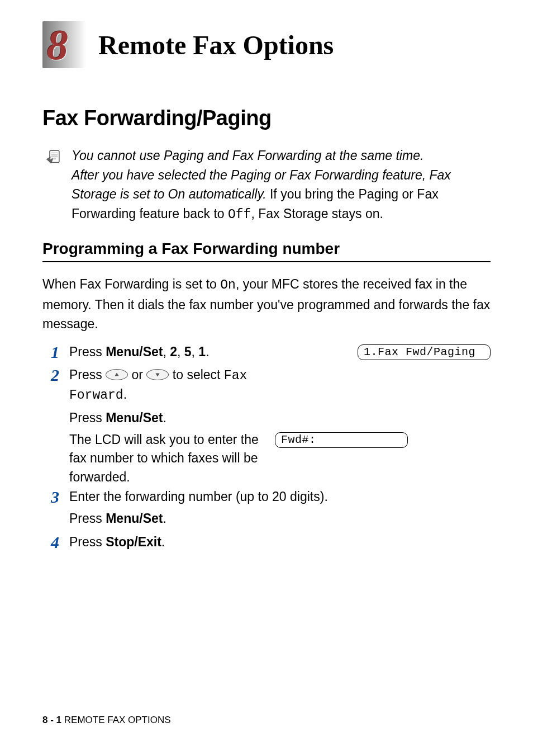  Describe the element at coordinates (51, 497) in the screenshot. I see `step-number: 3` at that location.